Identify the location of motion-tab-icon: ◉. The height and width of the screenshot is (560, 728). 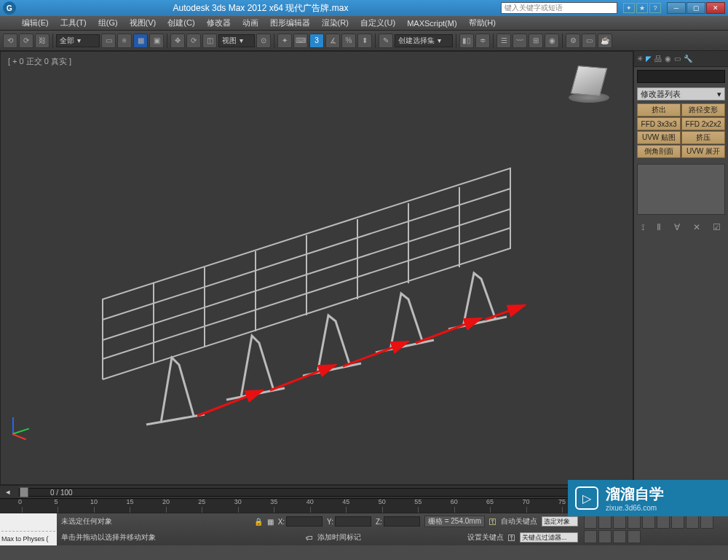
(668, 58).